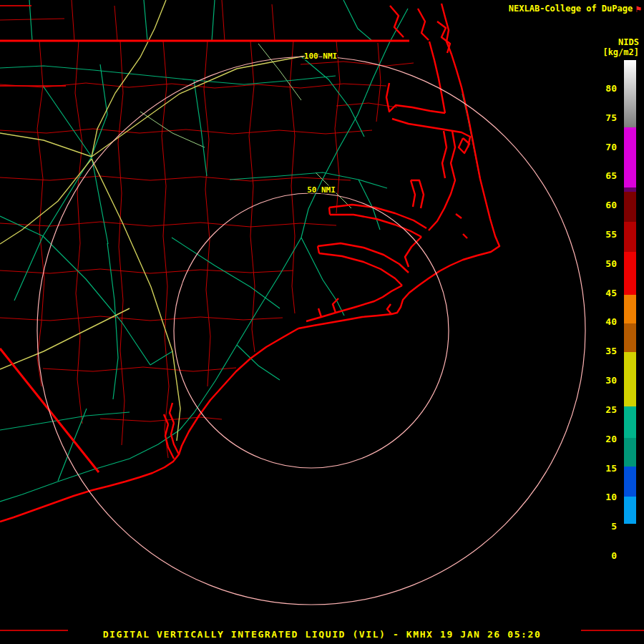 Image resolution: width=644 pixels, height=644 pixels. What do you see at coordinates (246, 126) in the screenshot?
I see `secondary-roads` at bounding box center [246, 126].